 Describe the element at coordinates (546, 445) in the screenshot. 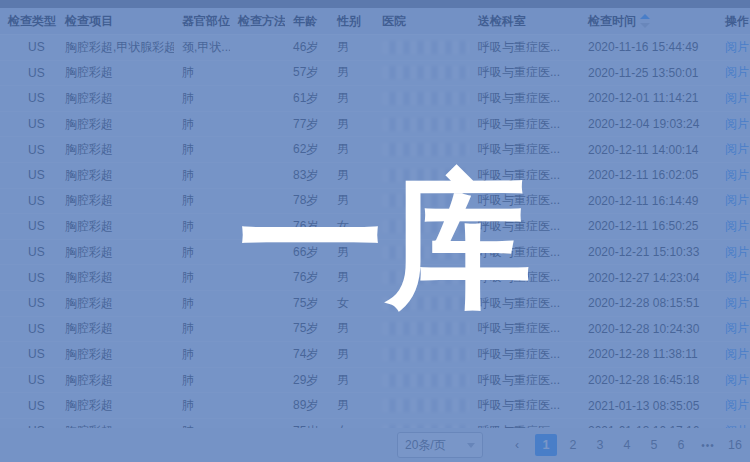

I see `pager-page-1: 1` at that location.